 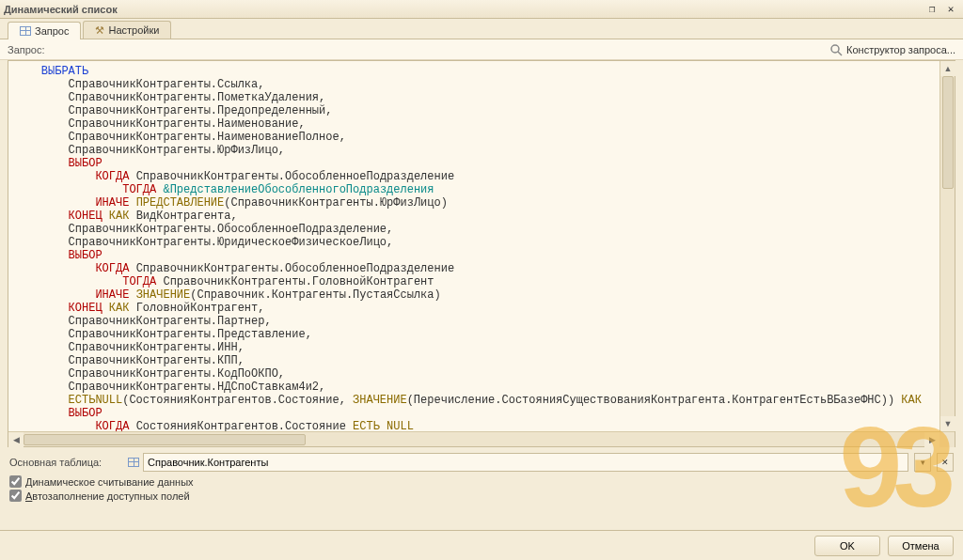 What do you see at coordinates (923, 462) in the screenshot?
I see `main-table-dropdown-button: ▾` at bounding box center [923, 462].